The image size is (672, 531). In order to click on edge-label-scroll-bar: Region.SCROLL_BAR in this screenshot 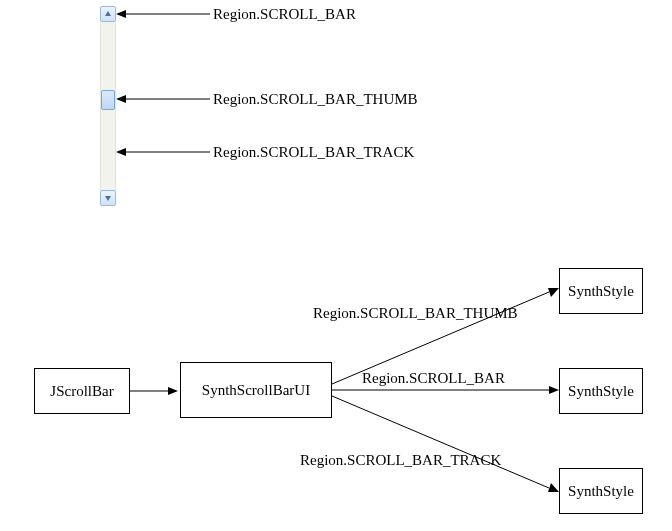, I will do `click(434, 378)`.